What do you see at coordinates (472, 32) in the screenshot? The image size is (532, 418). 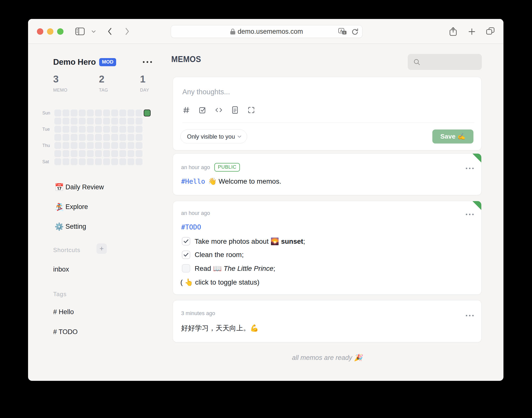 I see `new-tab-icon` at bounding box center [472, 32].